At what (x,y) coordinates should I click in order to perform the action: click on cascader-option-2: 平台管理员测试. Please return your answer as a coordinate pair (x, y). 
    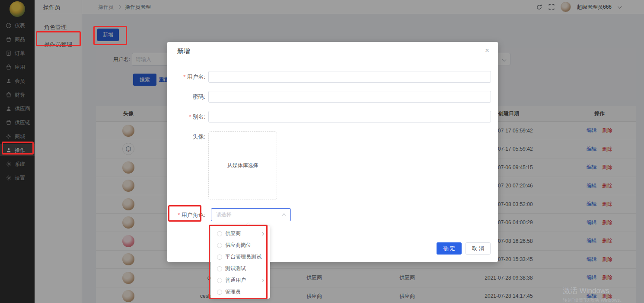
    Looking at the image, I should click on (240, 257).